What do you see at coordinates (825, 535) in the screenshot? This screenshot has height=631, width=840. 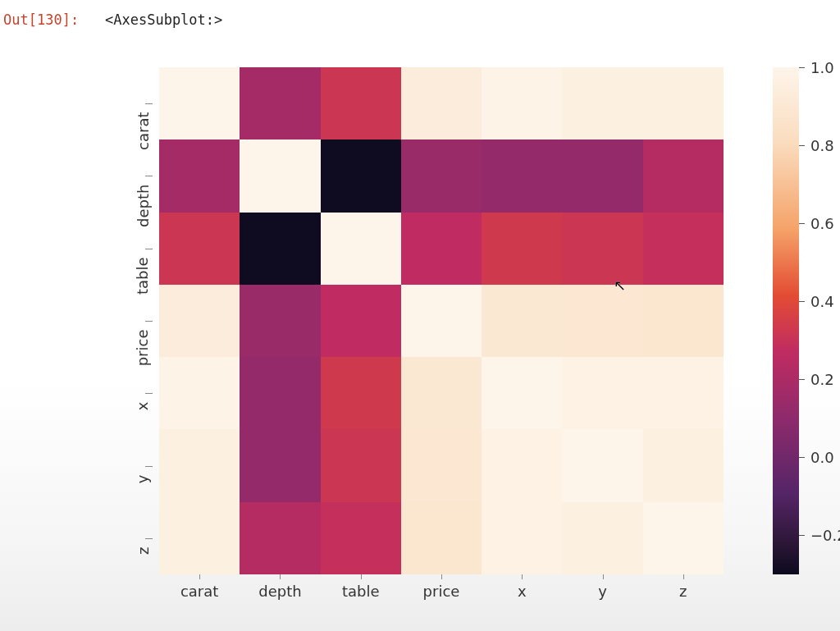 I see `colorbar-tick-label: −0.2` at bounding box center [825, 535].